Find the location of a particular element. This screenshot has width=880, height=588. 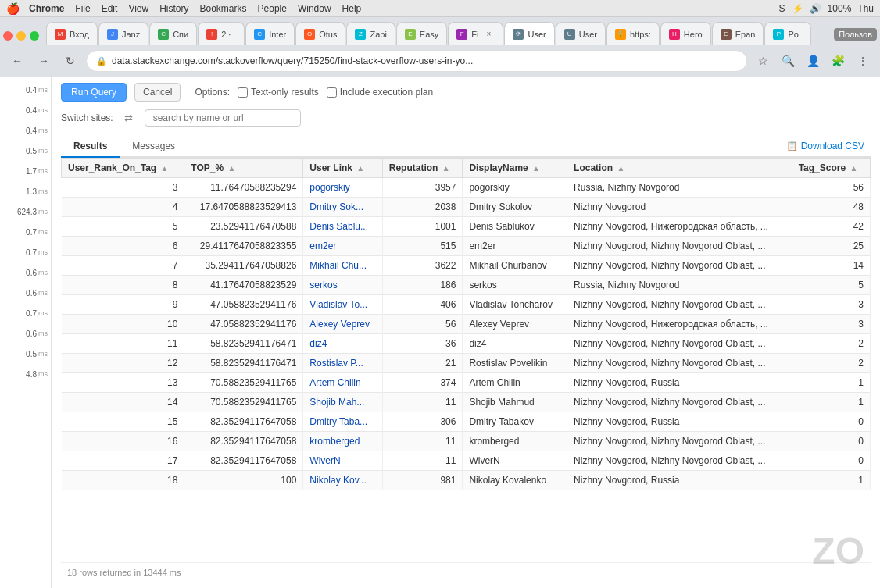

table-row: 947.05882352941176Vladislav To...406Vlad… is located at coordinates (466, 305).